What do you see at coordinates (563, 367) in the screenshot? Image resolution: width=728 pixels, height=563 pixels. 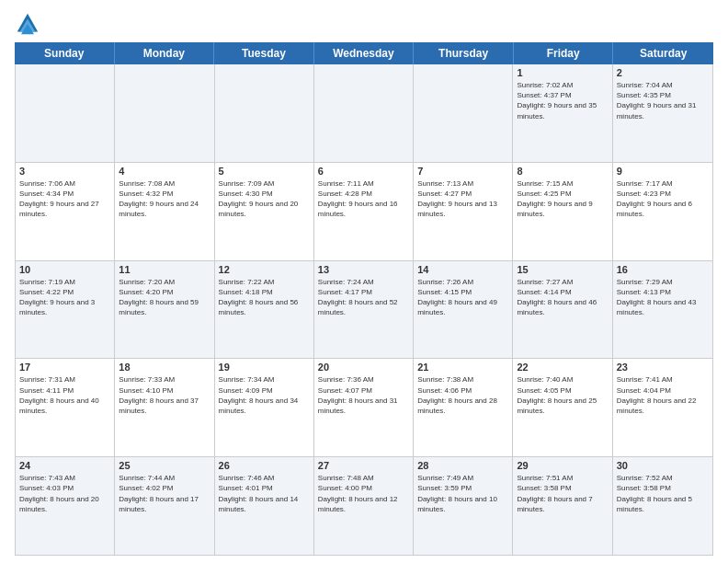 I see `day-number: 22` at bounding box center [563, 367].